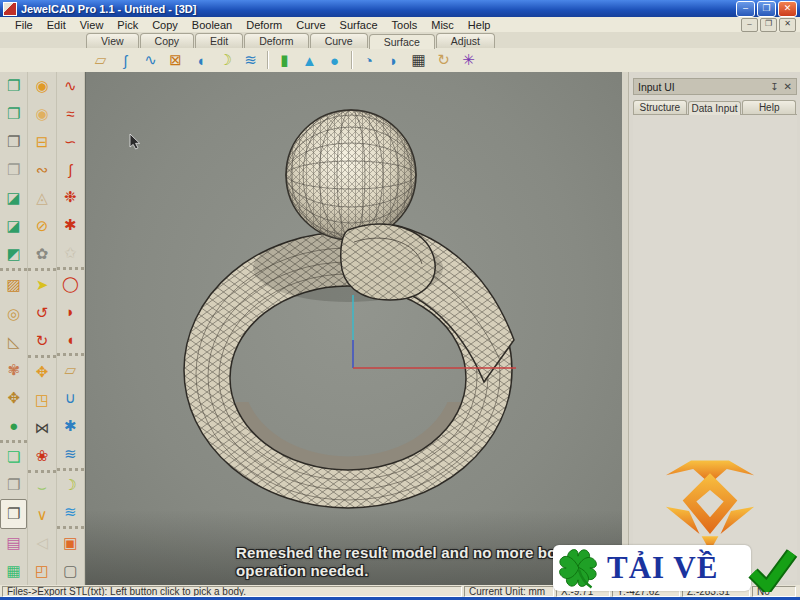  Describe the element at coordinates (70, 197) in the screenshot. I see `tool-squiggle-5-button: ❉` at that location.